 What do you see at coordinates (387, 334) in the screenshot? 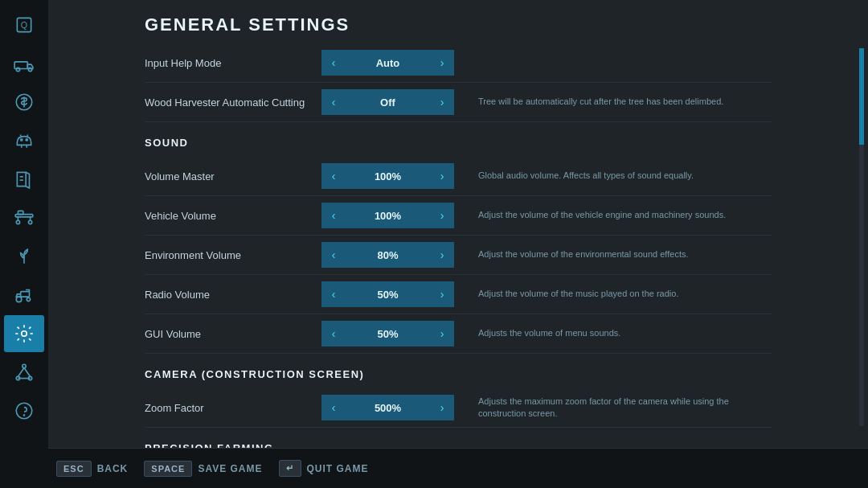
I see `value-gui-volume: 50%` at bounding box center [387, 334].